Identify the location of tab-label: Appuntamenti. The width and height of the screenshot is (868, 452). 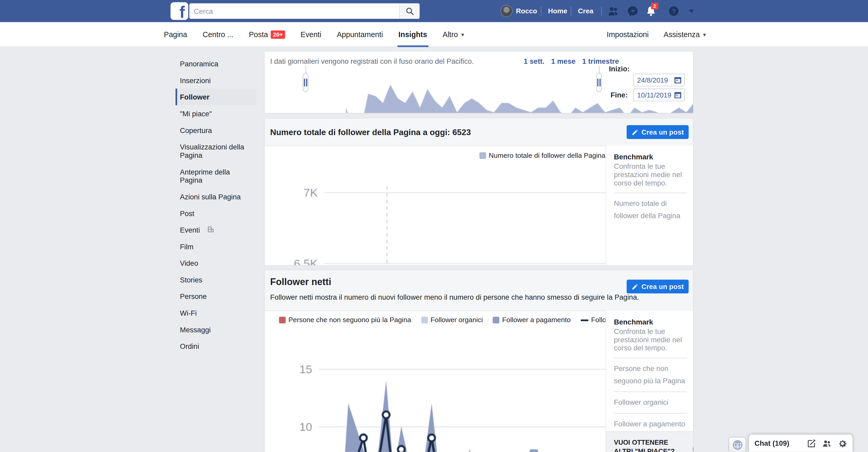
(360, 35).